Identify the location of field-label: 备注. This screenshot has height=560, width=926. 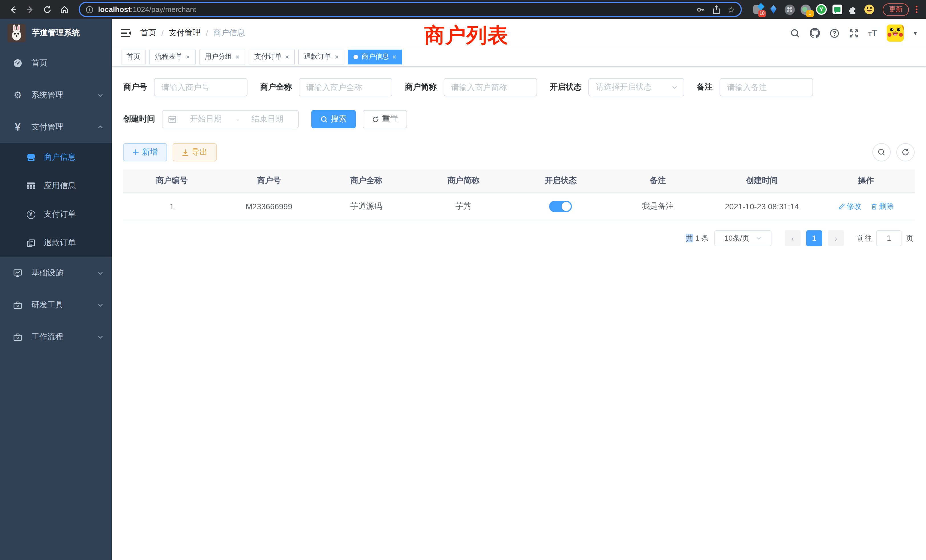
(705, 87).